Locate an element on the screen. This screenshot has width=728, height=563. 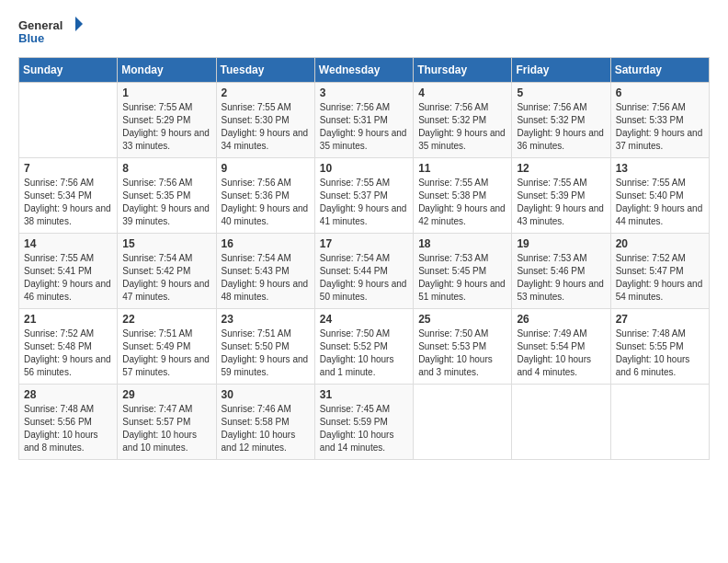
calendar-cell: 6 Sunrise: 7:56 AM Sunset: 5:33 PM Dayli… is located at coordinates (660, 121).